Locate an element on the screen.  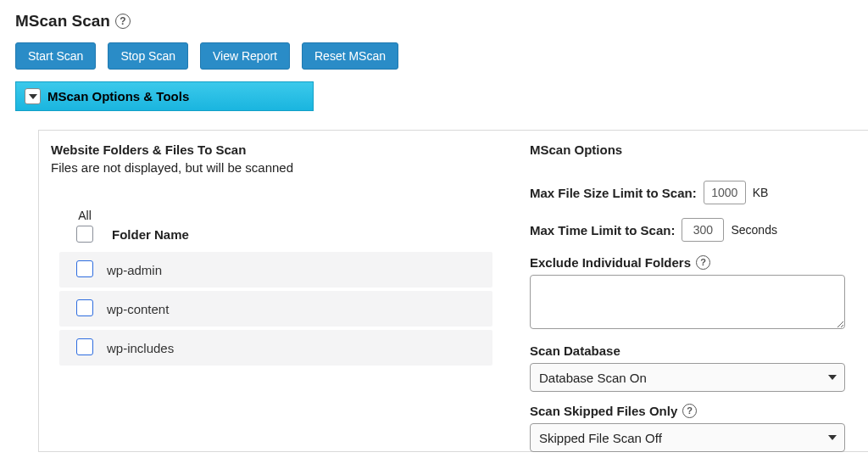
scan-skipped-select: Skipped File Scan Off is located at coordinates (687, 438).